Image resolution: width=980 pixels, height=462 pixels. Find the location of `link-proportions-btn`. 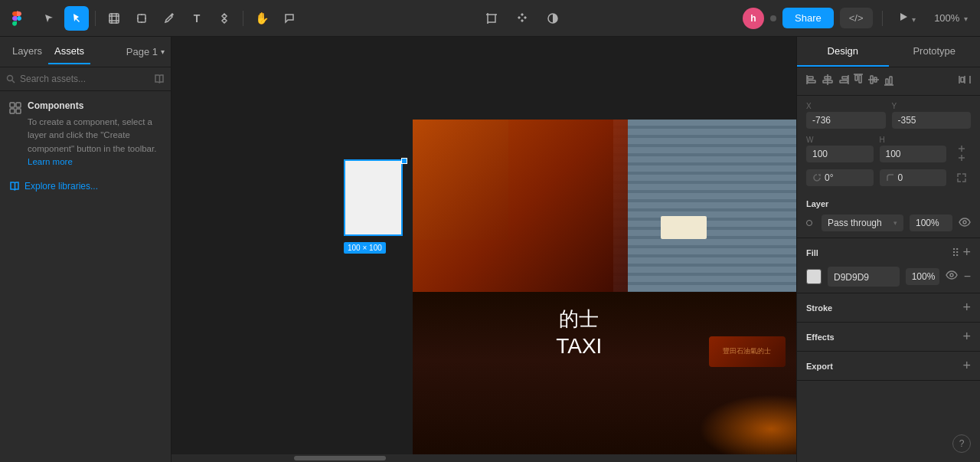

link-proportions-btn is located at coordinates (962, 153).